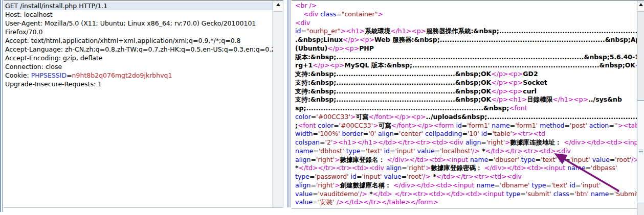 This screenshot has width=644, height=215. What do you see at coordinates (640, 107) in the screenshot?
I see `response-scrollbar` at bounding box center [640, 107].